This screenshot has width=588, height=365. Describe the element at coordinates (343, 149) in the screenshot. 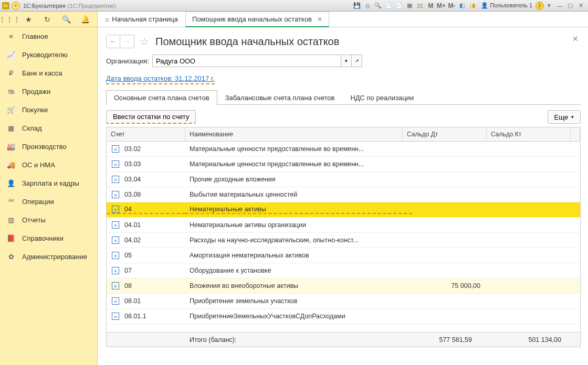

I see `table-row: a03.02Материальные ценности предоставлен…` at that location.